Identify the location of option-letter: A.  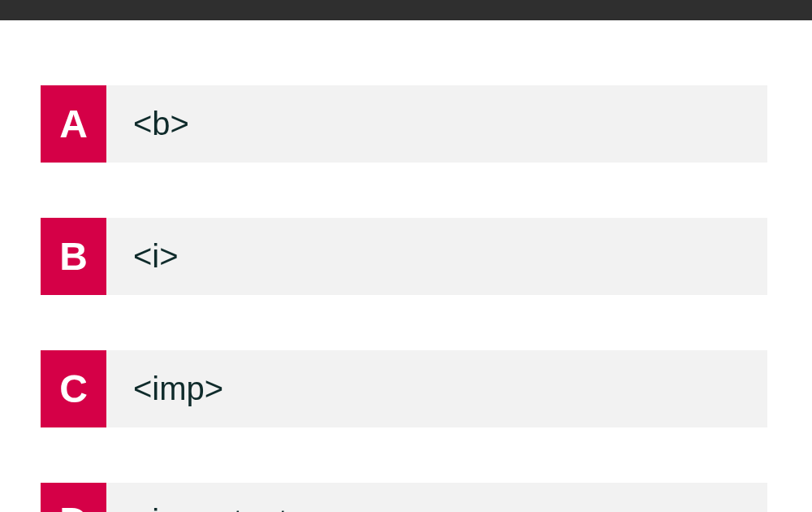
(73, 124).